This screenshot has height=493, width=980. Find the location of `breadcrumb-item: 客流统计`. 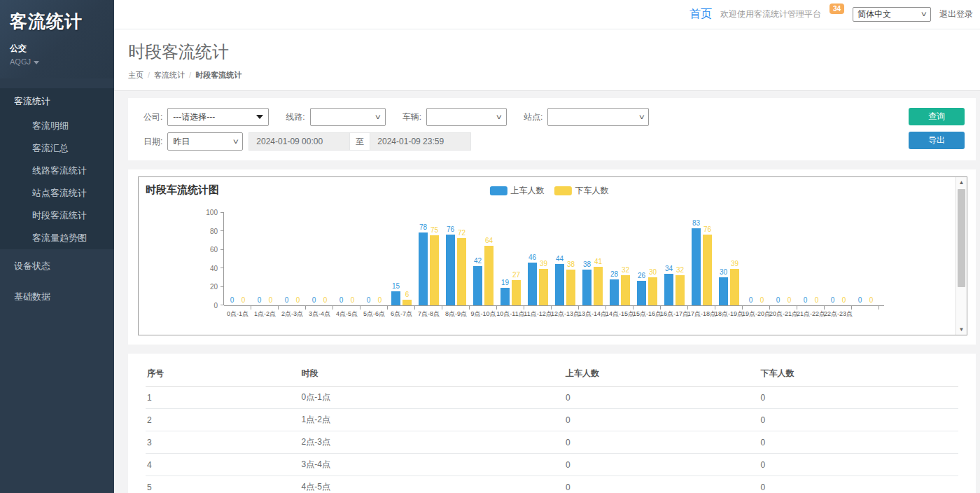

breadcrumb-item: 客流统计 is located at coordinates (169, 75).